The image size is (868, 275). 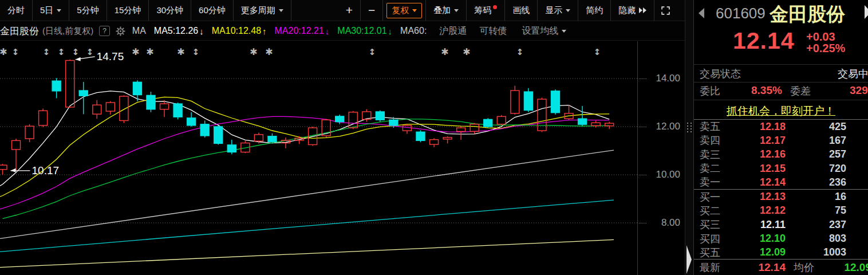 I want to click on chips-button: 筹码, so click(x=486, y=10).